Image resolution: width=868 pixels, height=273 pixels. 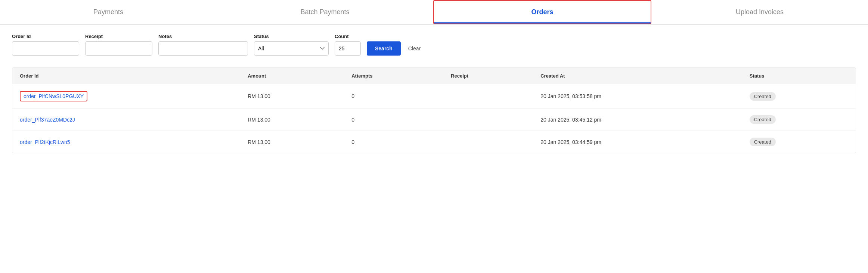 What do you see at coordinates (119, 45) in the screenshot?
I see `receipt-filter-group: Receipt` at bounding box center [119, 45].